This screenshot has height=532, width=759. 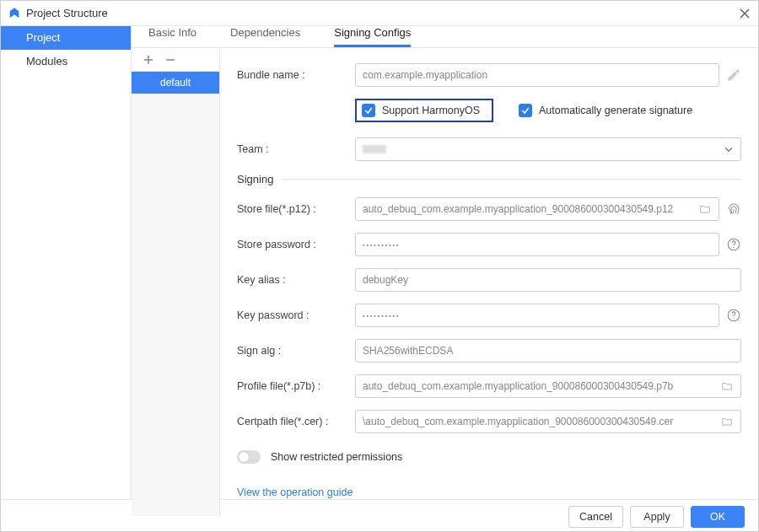 I want to click on key-alias-label: Key alias :, so click(x=296, y=280).